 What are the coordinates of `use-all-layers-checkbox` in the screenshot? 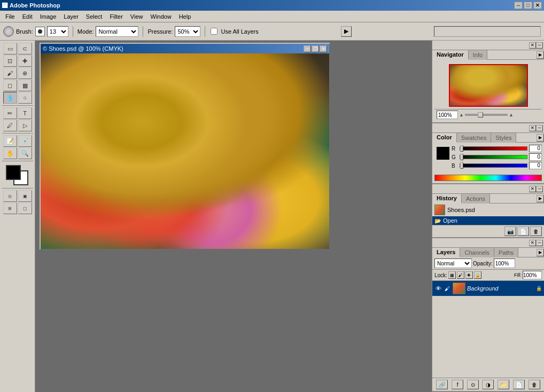 It's located at (214, 31).